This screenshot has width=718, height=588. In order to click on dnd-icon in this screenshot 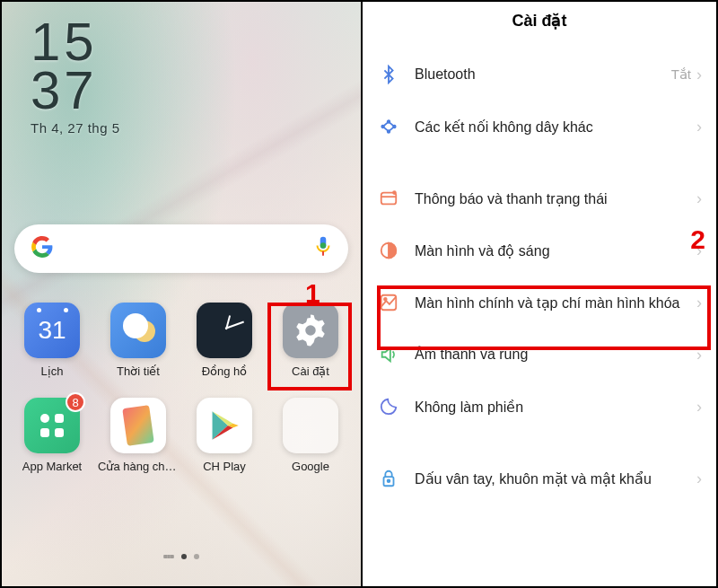, I will do `click(389, 407)`.